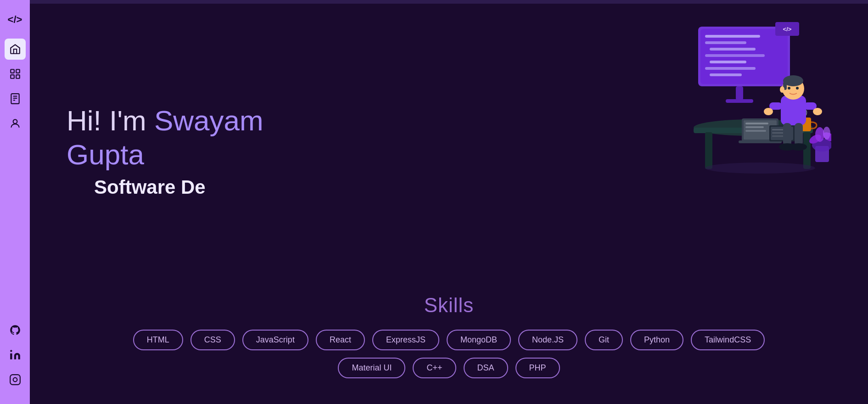 The image size is (868, 404). I want to click on skill-badge: JavaScript, so click(275, 340).